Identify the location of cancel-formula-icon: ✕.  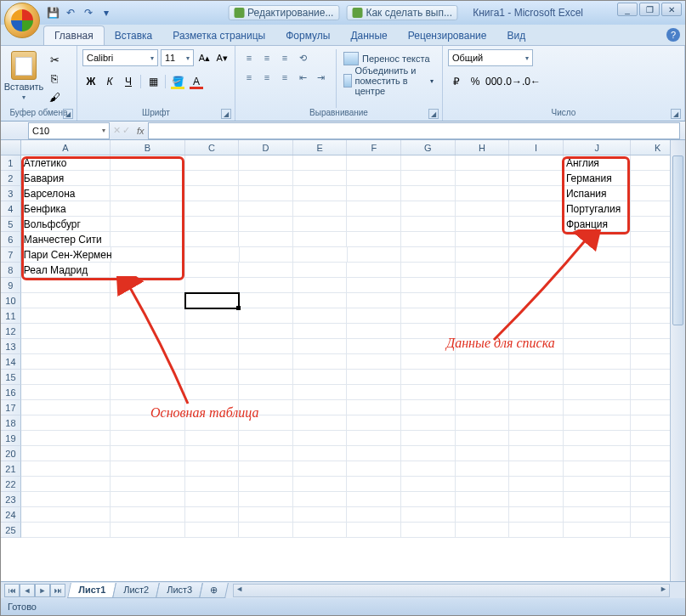
(117, 131).